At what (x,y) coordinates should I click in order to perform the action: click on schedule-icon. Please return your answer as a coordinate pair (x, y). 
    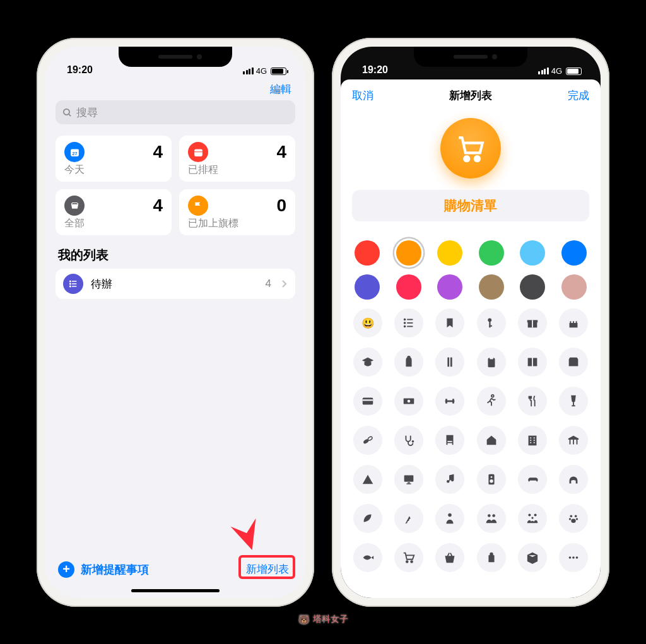
    Looking at the image, I should click on (198, 152).